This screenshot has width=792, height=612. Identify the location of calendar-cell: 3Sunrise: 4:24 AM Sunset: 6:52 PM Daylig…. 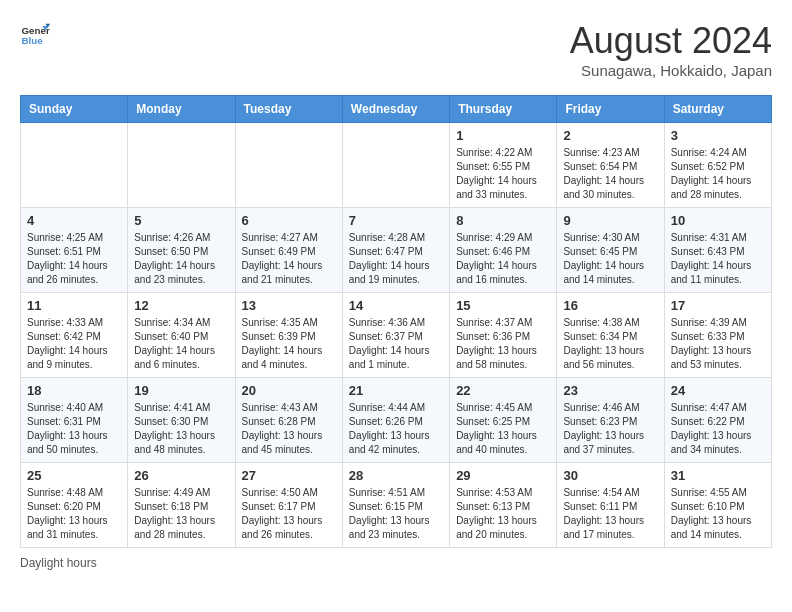
(718, 166).